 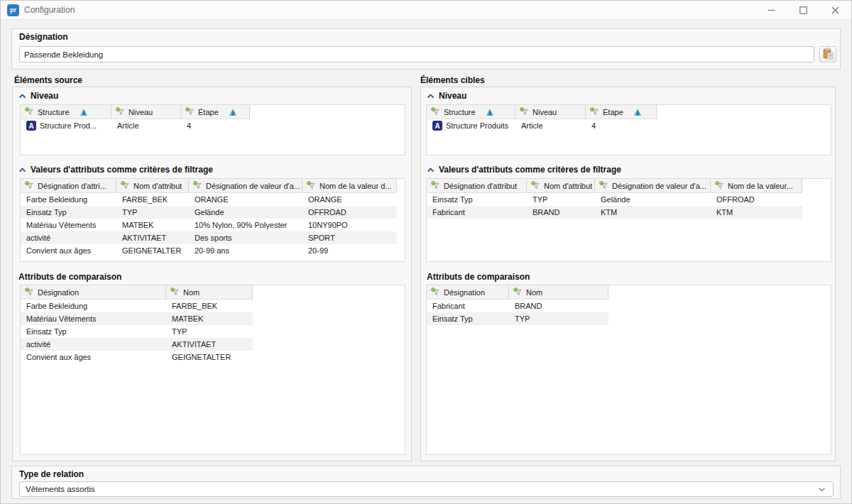 What do you see at coordinates (135, 126) in the screenshot?
I see `table-row: A Structure Prod... Article 4` at bounding box center [135, 126].